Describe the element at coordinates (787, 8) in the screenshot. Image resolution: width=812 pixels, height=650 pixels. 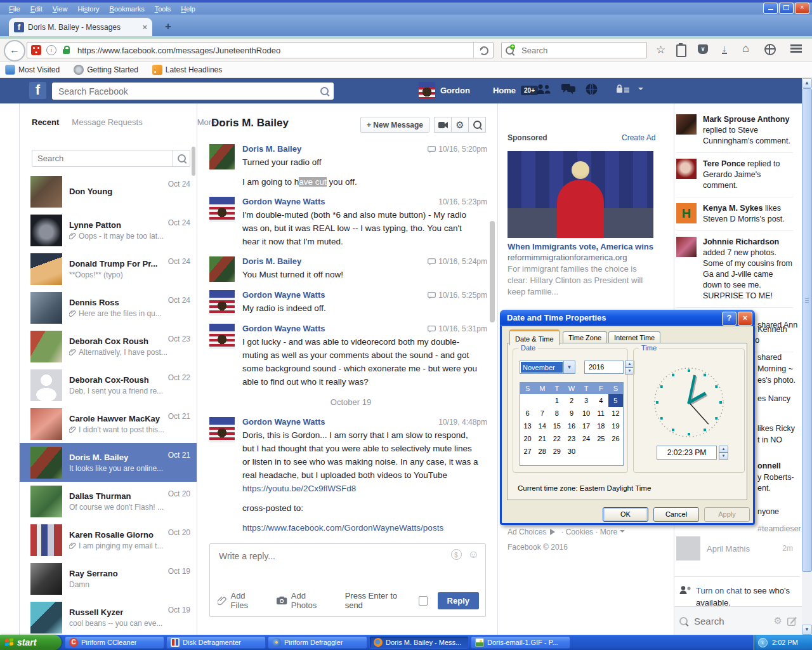
I see `restore-button` at that location.